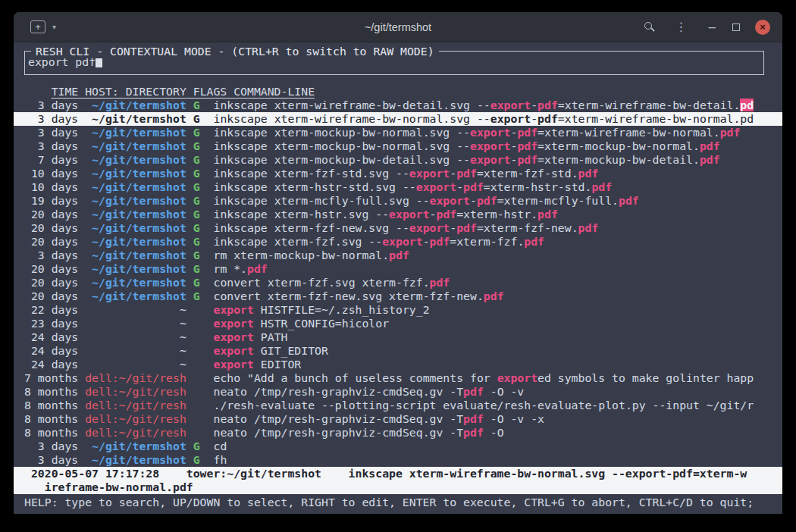  I want to click on command-segment: convert xterm-fzf-new.svg xterm-fzf-new., so click(348, 296).